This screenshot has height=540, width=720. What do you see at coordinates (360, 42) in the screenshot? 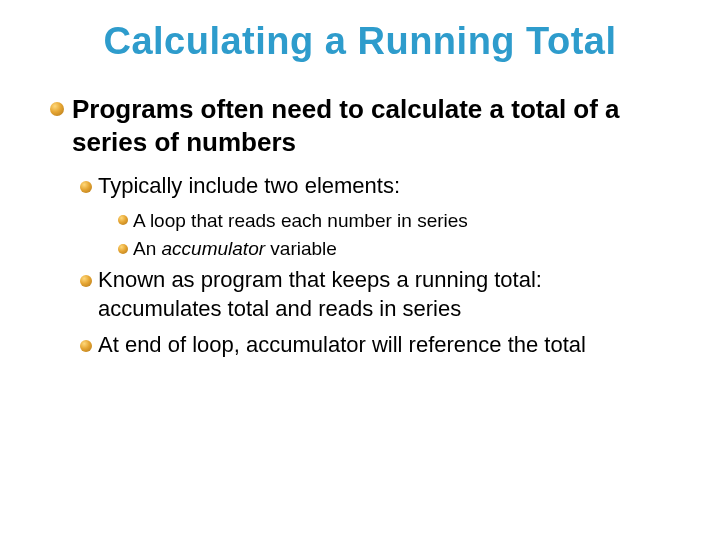
I see `slide-title: Calculating a Running Total` at bounding box center [360, 42].